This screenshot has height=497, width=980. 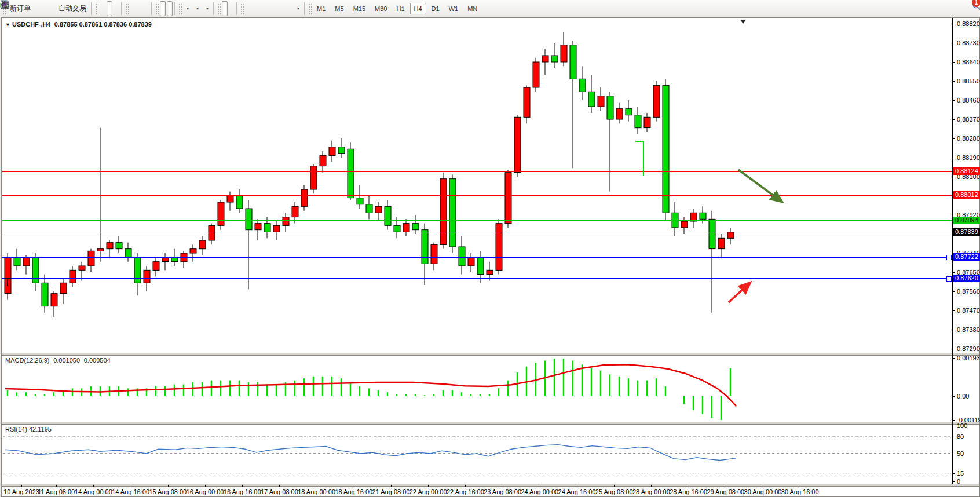 What do you see at coordinates (381, 9) in the screenshot?
I see `timeframe-m30-button: M30` at bounding box center [381, 9].